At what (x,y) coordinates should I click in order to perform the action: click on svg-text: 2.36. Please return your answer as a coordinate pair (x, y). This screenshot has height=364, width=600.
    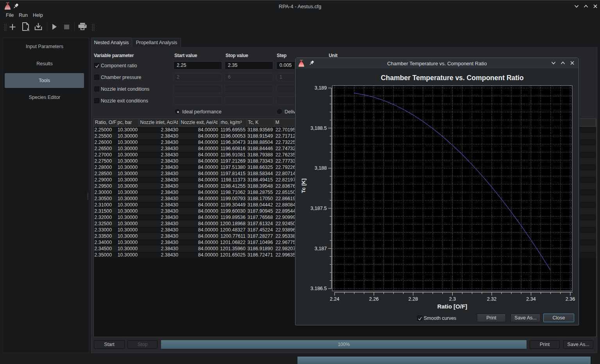
    Looking at the image, I should click on (570, 299).